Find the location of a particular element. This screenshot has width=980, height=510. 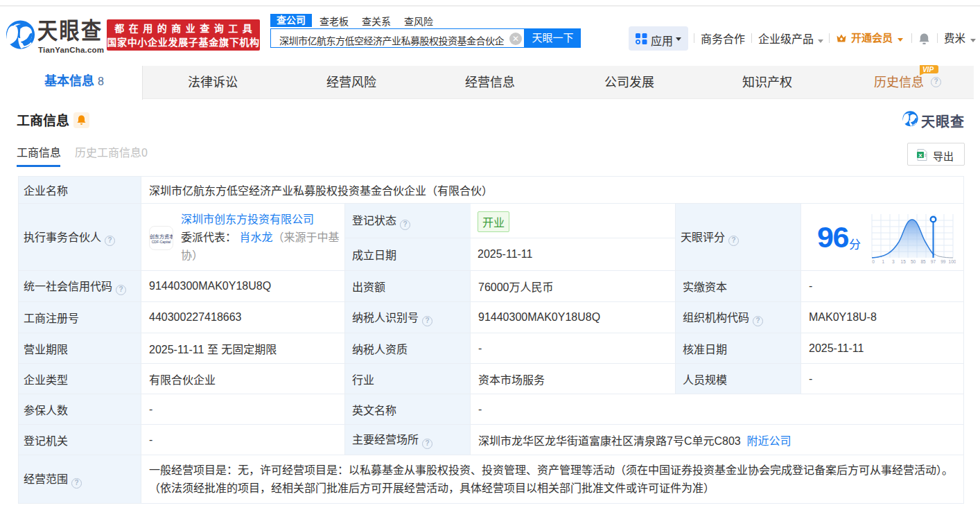

svg-text: 15 is located at coordinates (904, 262).